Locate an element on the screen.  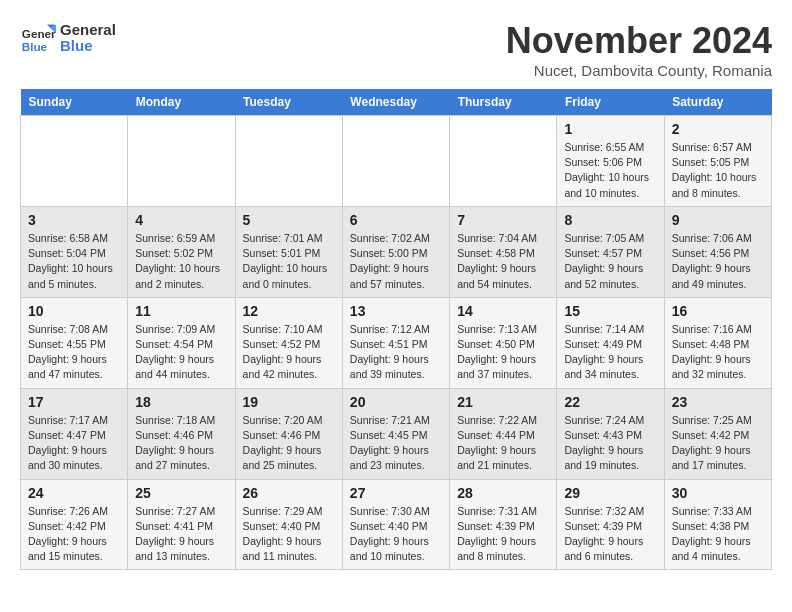
day-info: Sunrise: 7:05 AM Sunset: 4:57 PM Dayligh… is located at coordinates (610, 262).